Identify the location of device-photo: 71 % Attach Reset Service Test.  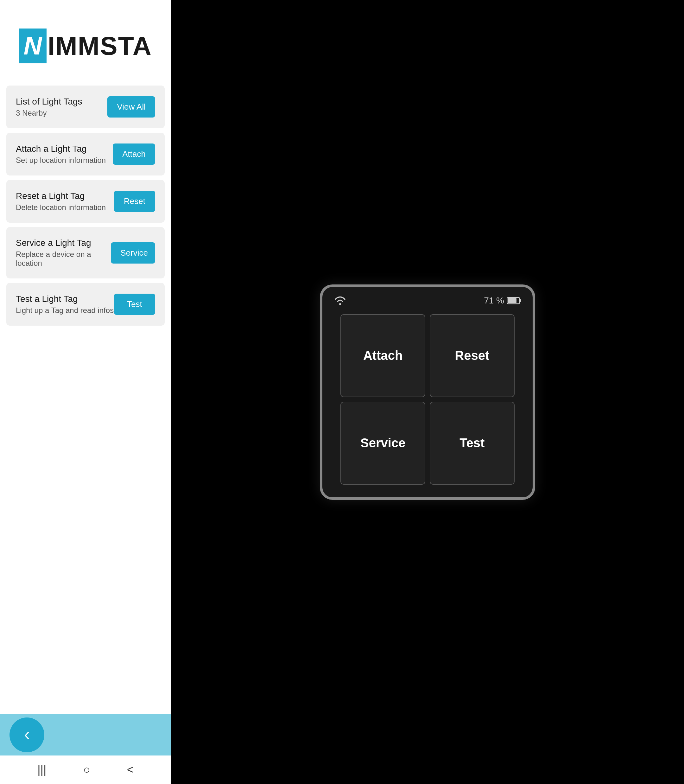
(428, 392).